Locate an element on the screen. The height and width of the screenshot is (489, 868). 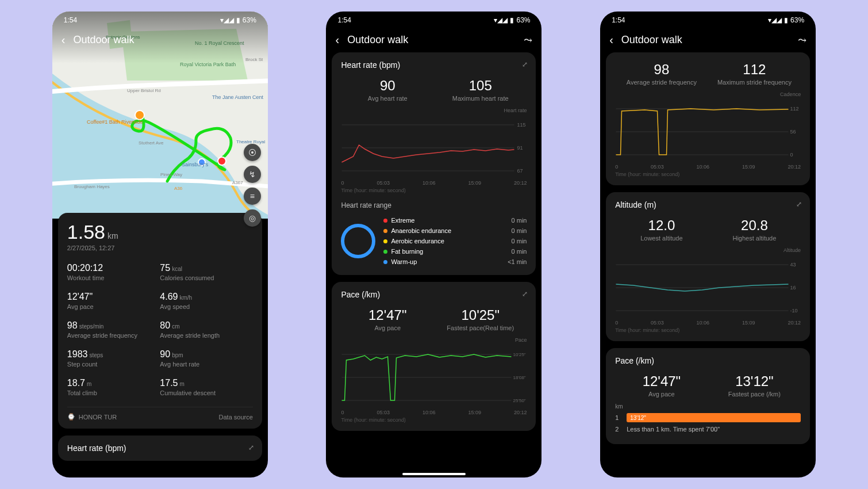
pace-avg-label: Avg pace is located at coordinates (387, 328).